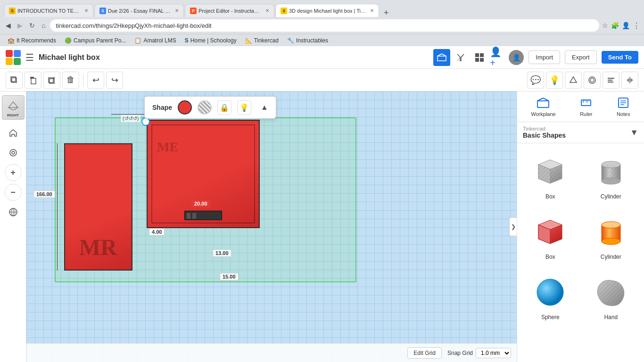  What do you see at coordinates (32, 25) in the screenshot?
I see `reload-button: ↻` at bounding box center [32, 25].